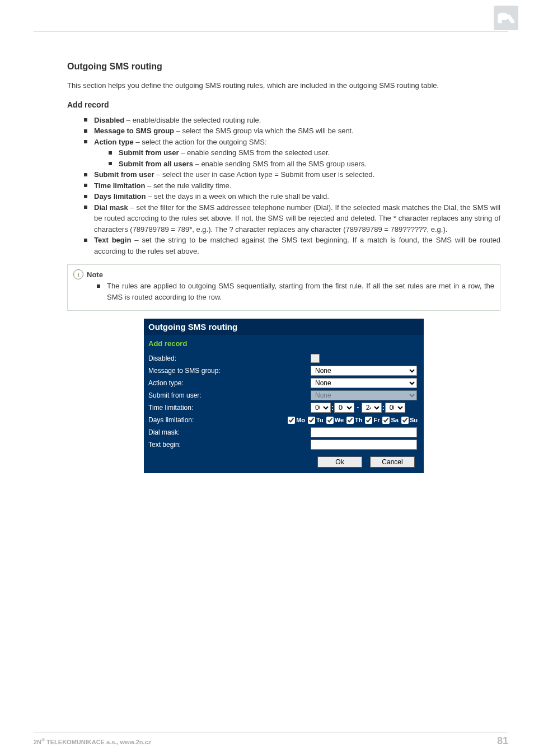  I want to click on label-disabled: Disabled:, so click(229, 358).